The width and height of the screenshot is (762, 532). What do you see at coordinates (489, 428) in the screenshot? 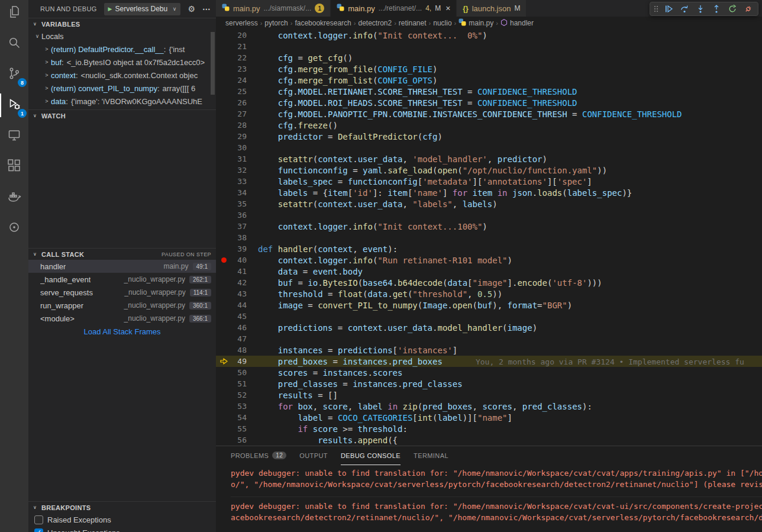
I see `code-line-55: 55 if score >= threshold:` at bounding box center [489, 428].